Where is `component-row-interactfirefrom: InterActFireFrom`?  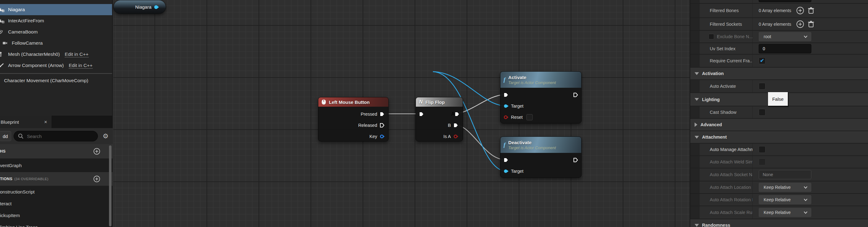
component-row-interactfirefrom: InterActFireFrom is located at coordinates (56, 21).